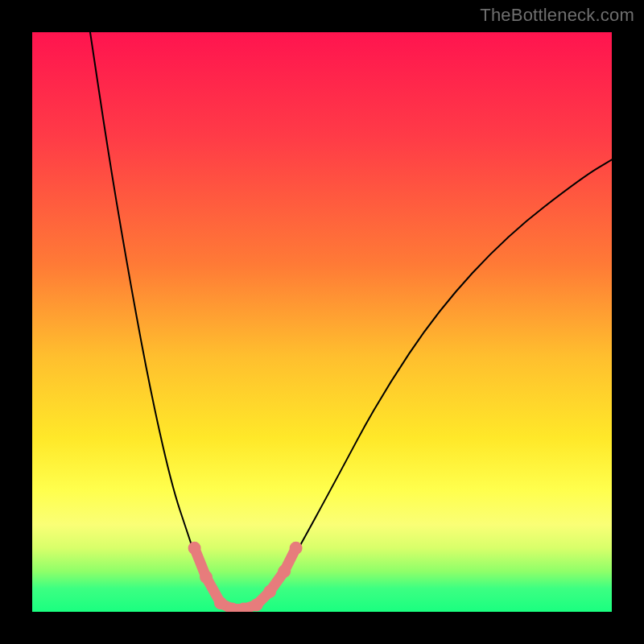 Image resolution: width=644 pixels, height=644 pixels. I want to click on curve-markers, so click(246, 576).